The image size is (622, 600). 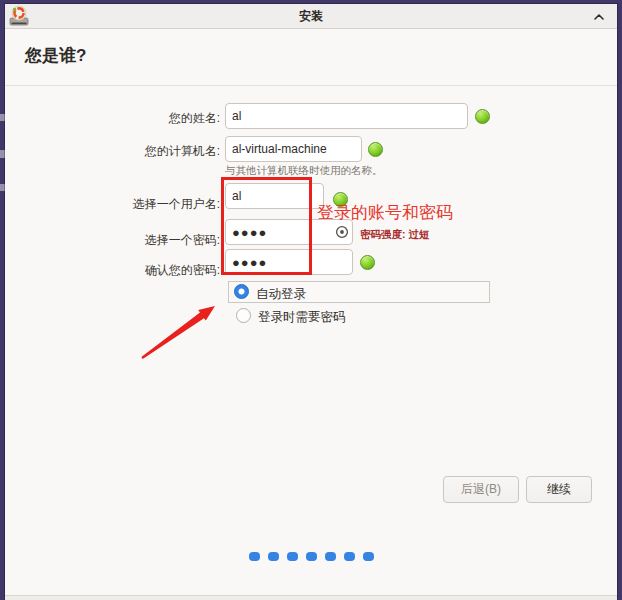 What do you see at coordinates (139, 152) in the screenshot?
I see `hostname-label: 您的计算机名:` at bounding box center [139, 152].